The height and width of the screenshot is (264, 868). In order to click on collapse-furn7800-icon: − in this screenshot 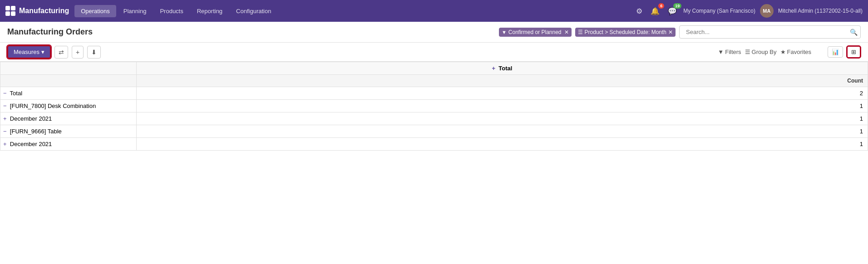, I will do `click(5, 106)`.